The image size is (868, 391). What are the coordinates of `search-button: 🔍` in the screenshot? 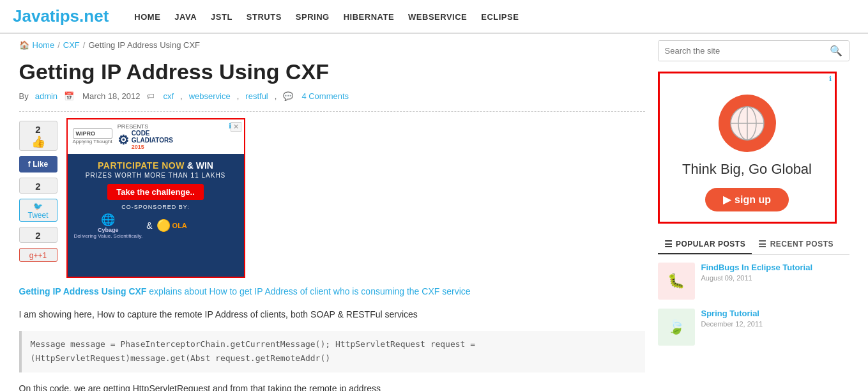 It's located at (836, 51).